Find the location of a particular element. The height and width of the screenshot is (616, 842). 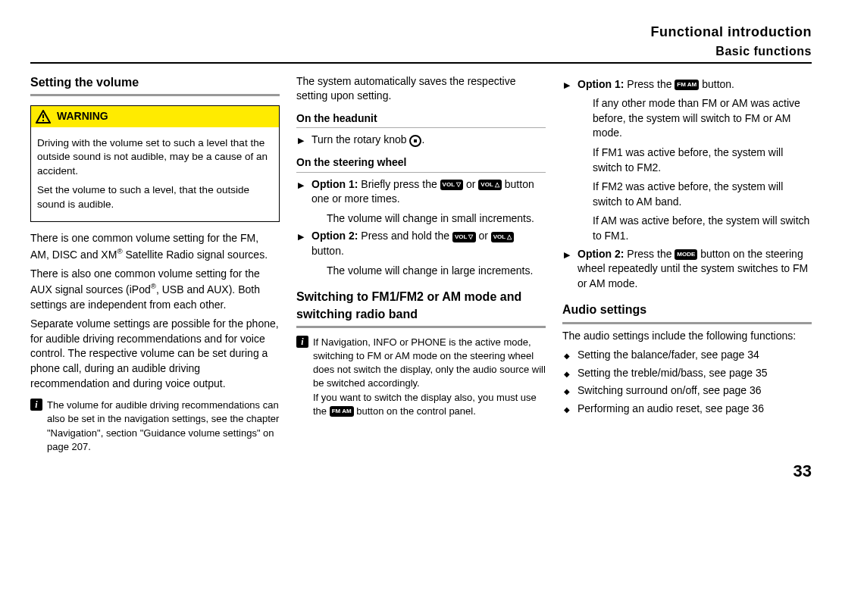

list-item: Option 2: Press the MODE button on the s… is located at coordinates (687, 270).